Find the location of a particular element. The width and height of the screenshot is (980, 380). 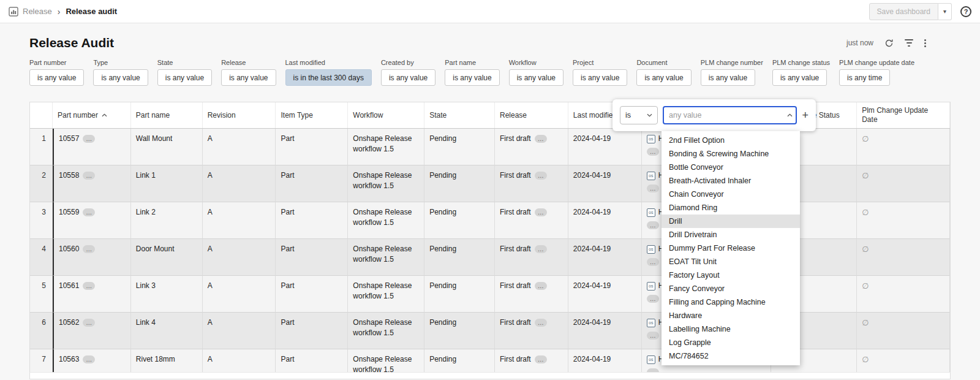

filter-option-drill: Drill is located at coordinates (731, 221).